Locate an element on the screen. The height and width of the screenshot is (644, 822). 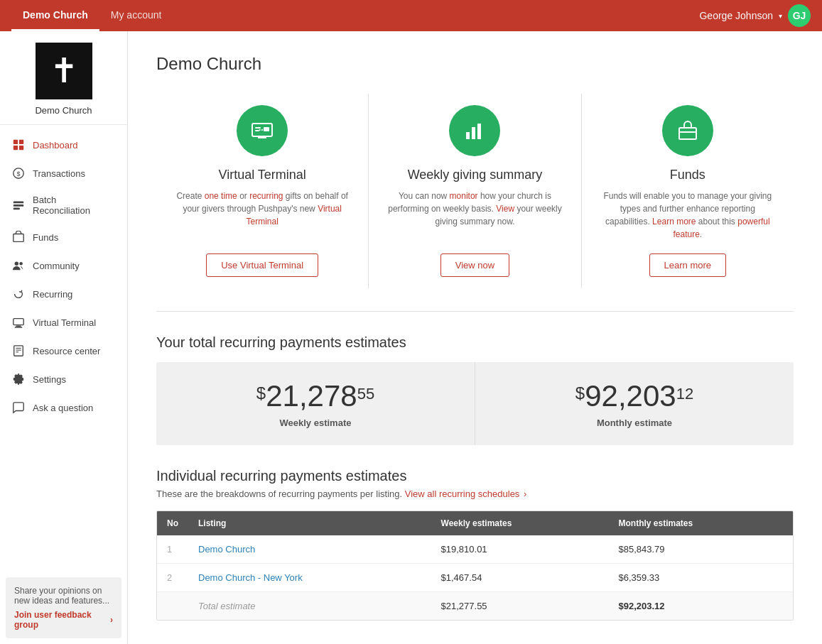
row-1-listing-link: Demo Church is located at coordinates (227, 550).